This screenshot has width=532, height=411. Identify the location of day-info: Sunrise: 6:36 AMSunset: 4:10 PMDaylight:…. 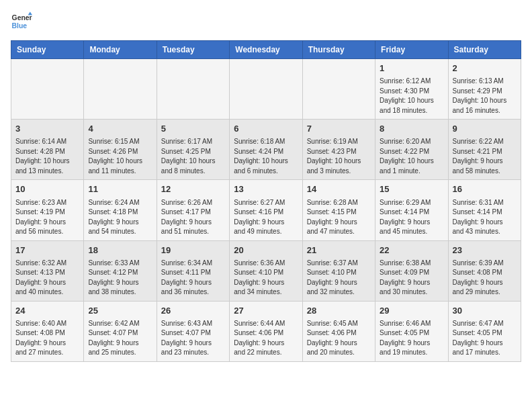
(266, 278).